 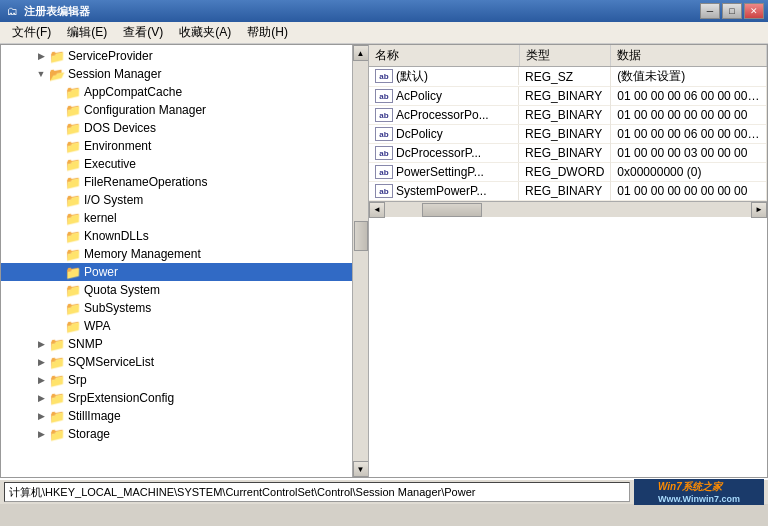 What do you see at coordinates (184, 74) in the screenshot?
I see `tree-item: ▼📂Session Manager` at bounding box center [184, 74].